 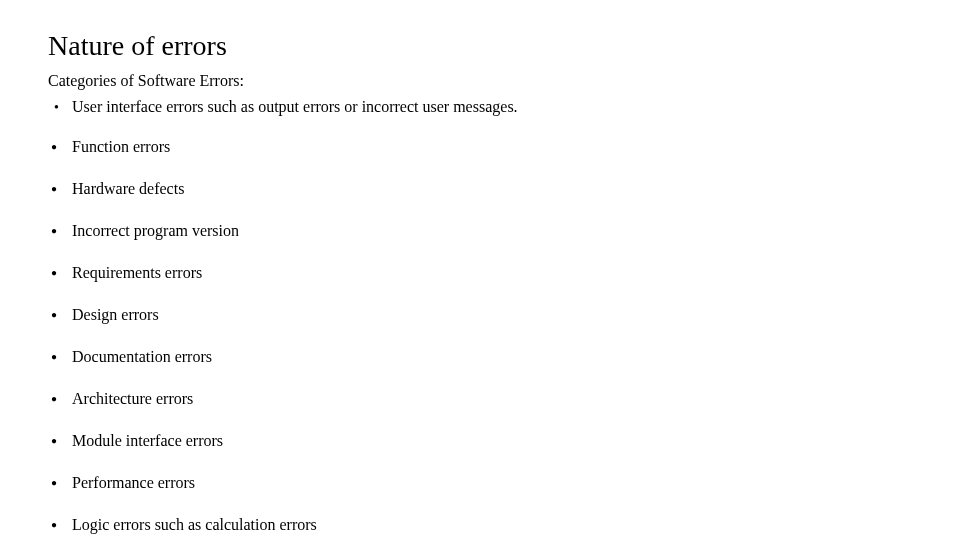 What do you see at coordinates (137, 273) in the screenshot?
I see `list-item-text: Requirements errors` at bounding box center [137, 273].